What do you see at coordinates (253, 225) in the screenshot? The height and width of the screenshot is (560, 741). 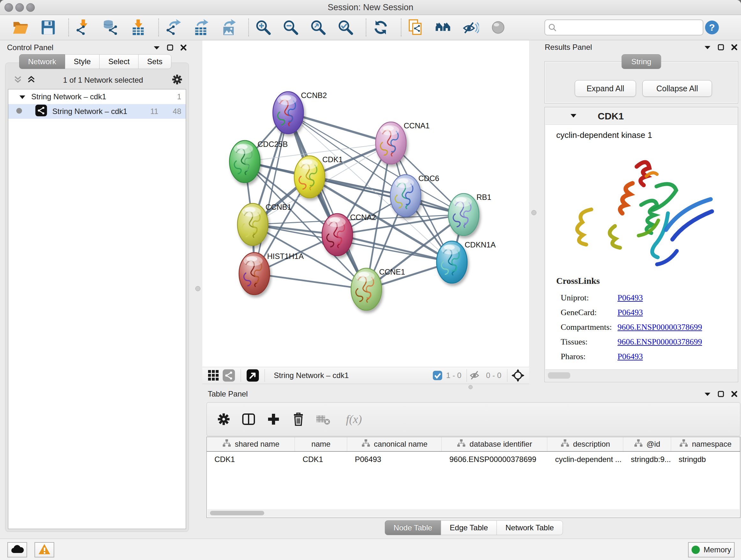 I see `node-CCNB1` at bounding box center [253, 225].